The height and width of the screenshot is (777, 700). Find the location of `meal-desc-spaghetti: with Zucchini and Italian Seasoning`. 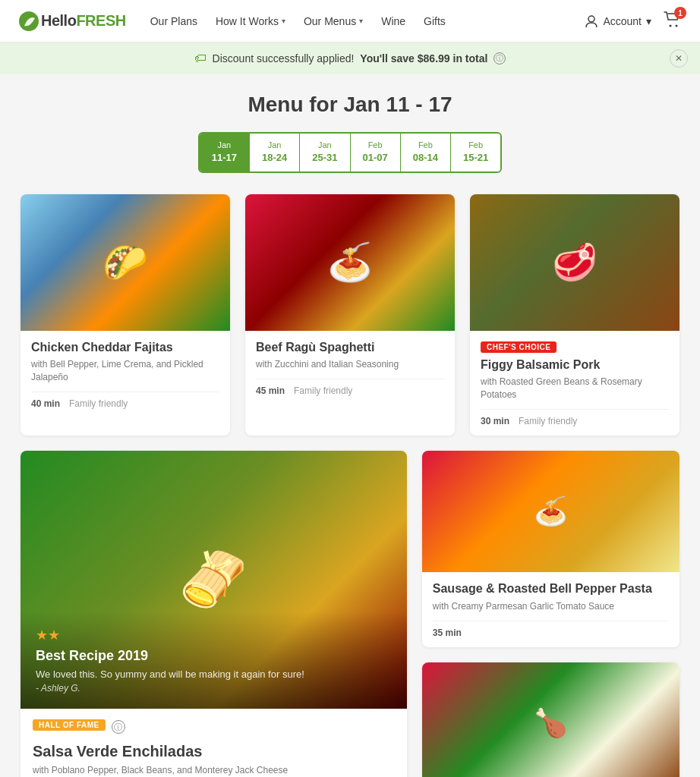

meal-desc-spaghetti: with Zucchini and Italian Seasoning is located at coordinates (350, 364).